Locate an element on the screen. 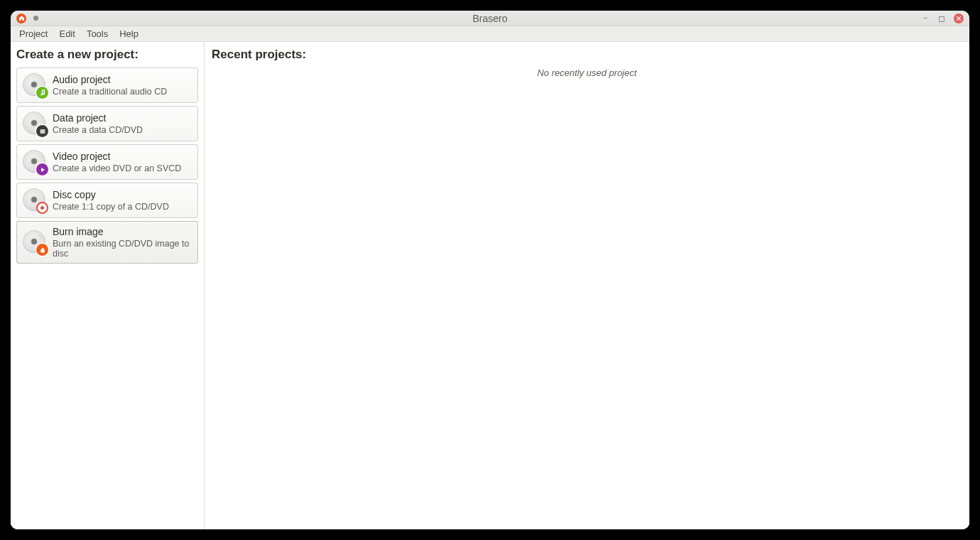  menu-project: Project is located at coordinates (33, 34).